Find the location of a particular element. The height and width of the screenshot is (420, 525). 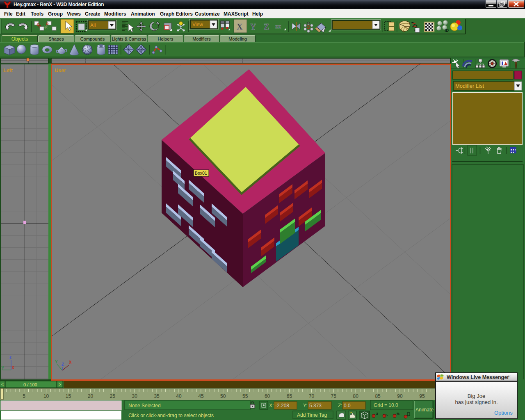

svg-text: Box01 is located at coordinates (201, 173).